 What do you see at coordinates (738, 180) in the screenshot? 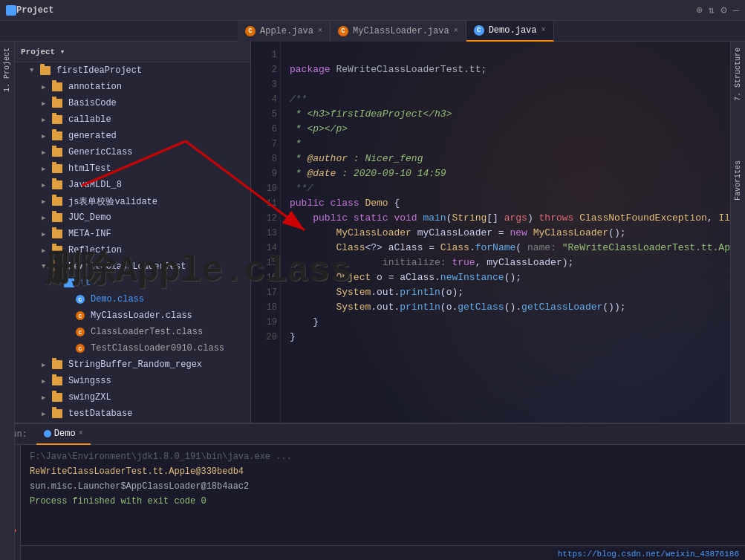
I see `favorites-label: Favorites` at bounding box center [738, 180].